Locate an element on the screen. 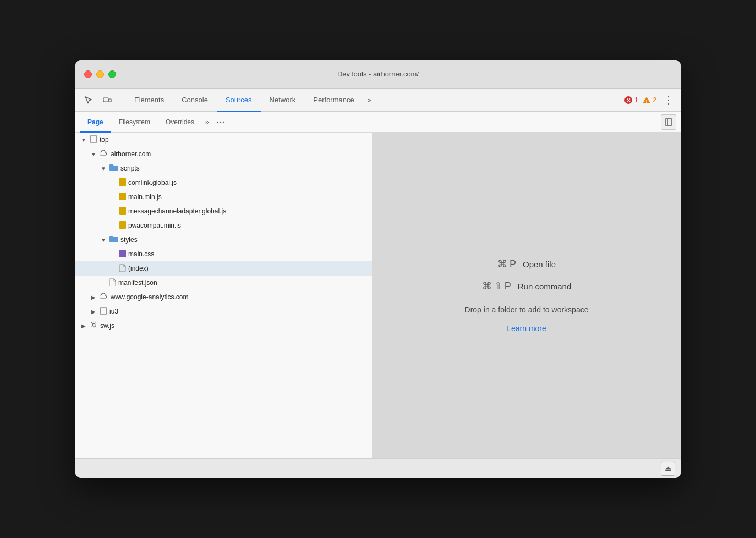 This screenshot has width=756, height=538. tree-item-messagechannel: messagechanneladapter.global.js is located at coordinates (223, 211).